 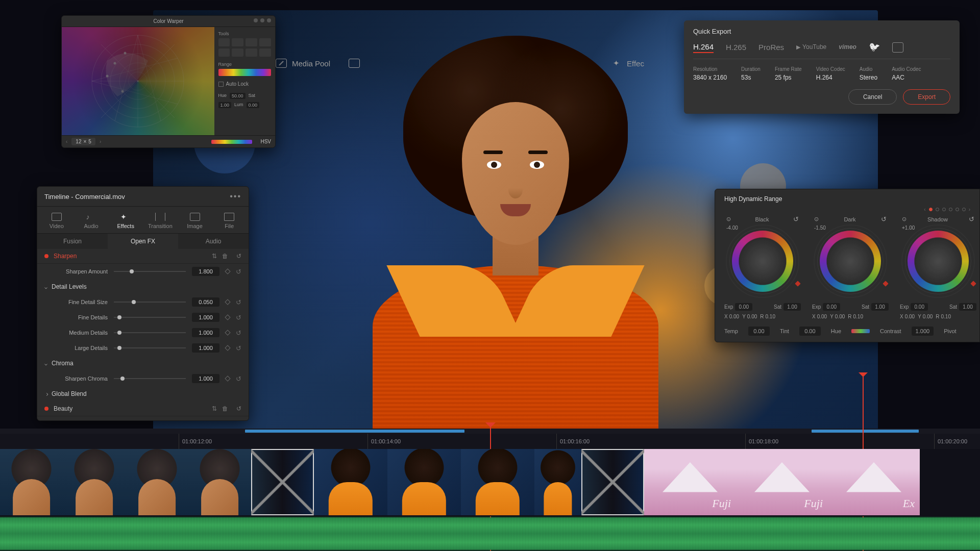 What do you see at coordinates (490, 441) in the screenshot?
I see `timeline-ruler: 01:00:12:00 01:00:14:00 01:00:16:00 01:0…` at bounding box center [490, 441].